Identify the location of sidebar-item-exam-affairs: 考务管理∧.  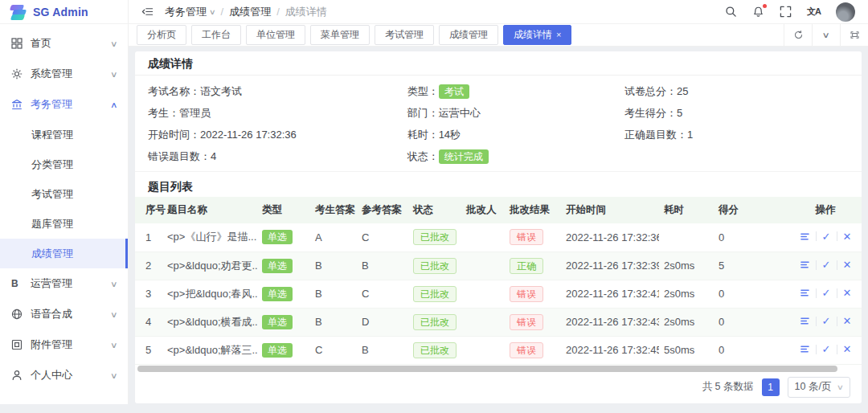
(64, 104).